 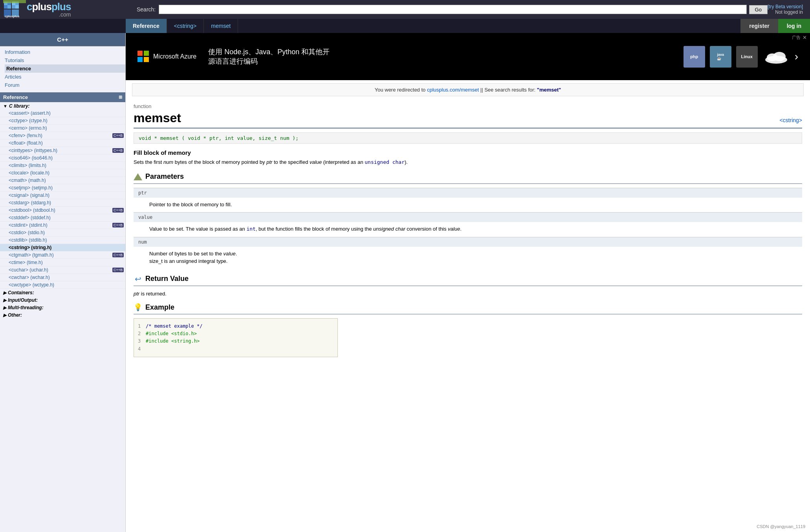 What do you see at coordinates (229, 254) in the screenshot?
I see `param-num-value-em: value` at bounding box center [229, 254].